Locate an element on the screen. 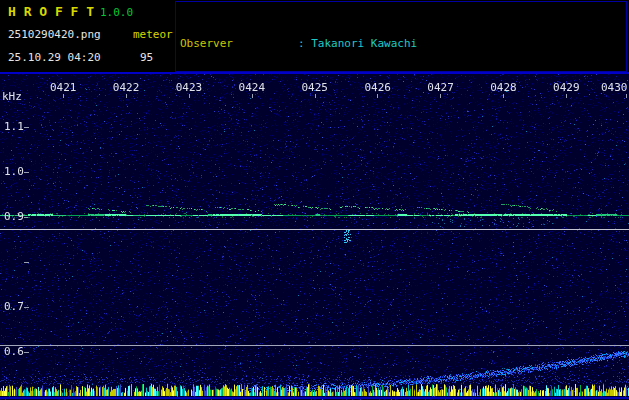 This screenshot has width=629, height=400. time-tick-label: 0423 is located at coordinates (190, 88).